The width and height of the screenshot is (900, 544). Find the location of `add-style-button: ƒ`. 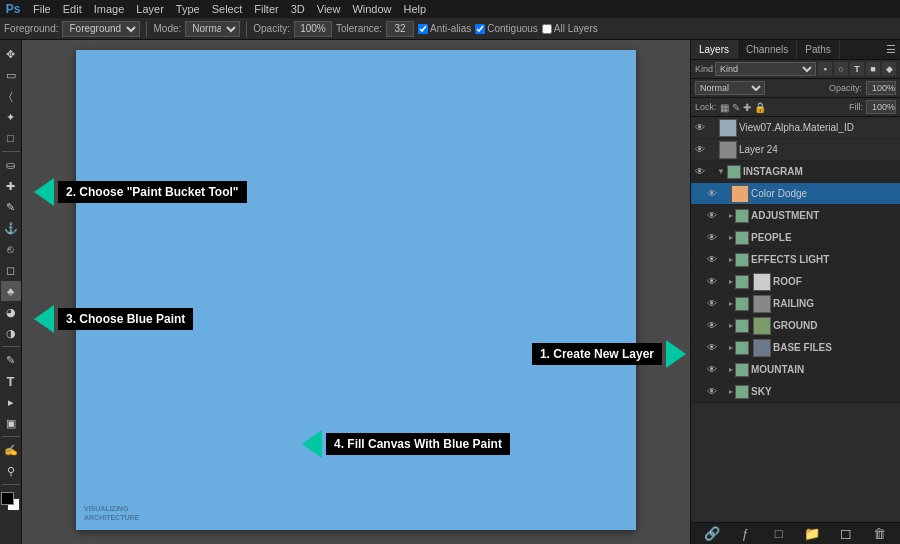

add-style-button: ƒ is located at coordinates (745, 534).